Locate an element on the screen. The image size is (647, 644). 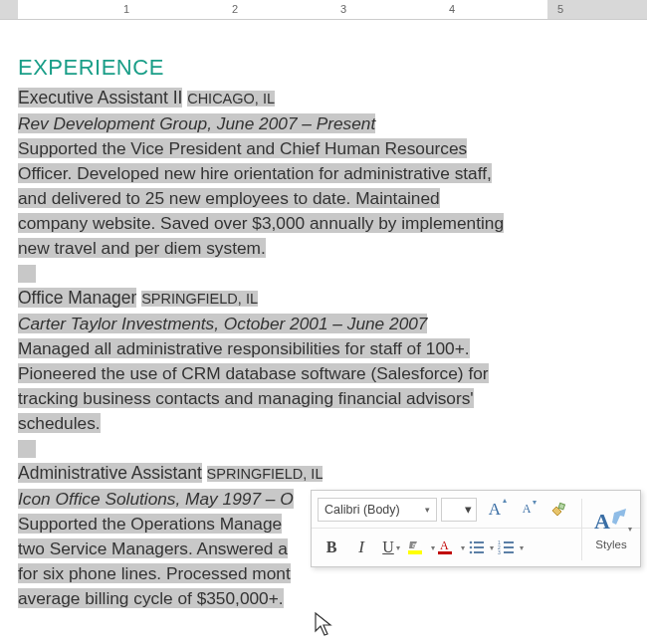
ruler-num-1: 1 is located at coordinates (126, 9).